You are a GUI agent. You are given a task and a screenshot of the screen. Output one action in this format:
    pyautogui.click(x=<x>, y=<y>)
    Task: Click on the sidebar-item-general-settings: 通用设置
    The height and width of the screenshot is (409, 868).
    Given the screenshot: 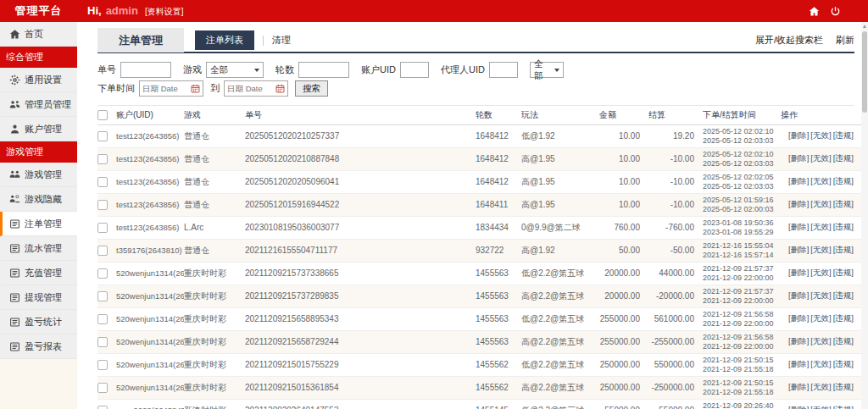 What is the action you would take?
    pyautogui.click(x=39, y=80)
    